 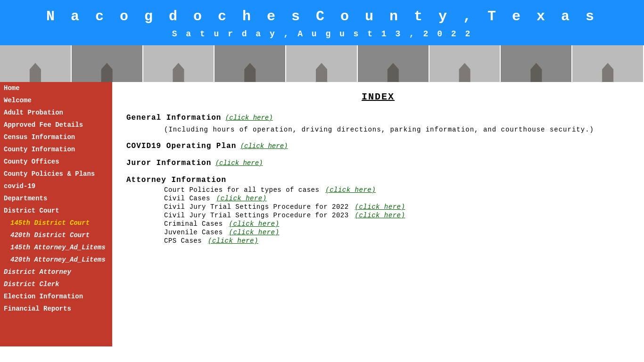 I want to click on sub-item-label-attorney-1: Civil Cases, so click(x=190, y=198).